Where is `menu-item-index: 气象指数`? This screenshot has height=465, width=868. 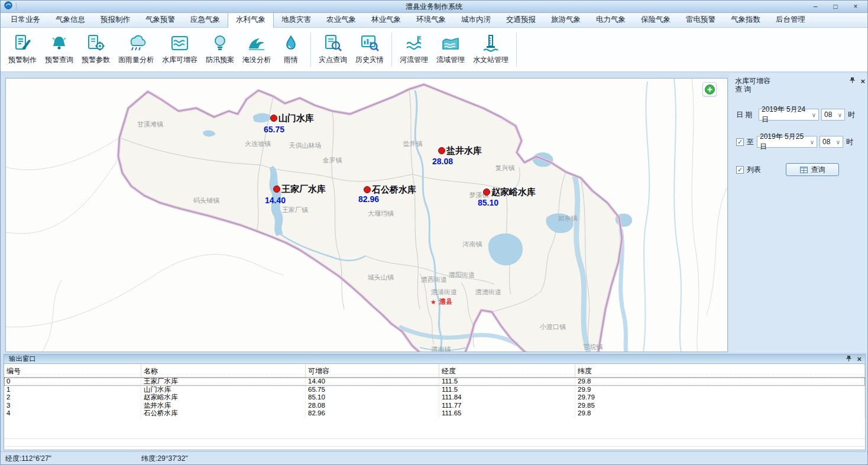 menu-item-index: 气象指数 is located at coordinates (746, 20).